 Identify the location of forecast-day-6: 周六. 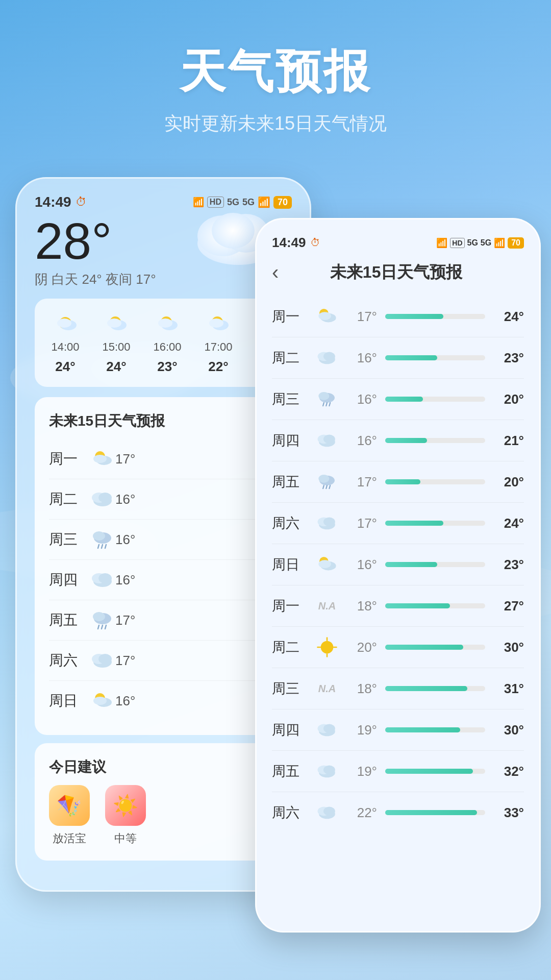
(69, 660).